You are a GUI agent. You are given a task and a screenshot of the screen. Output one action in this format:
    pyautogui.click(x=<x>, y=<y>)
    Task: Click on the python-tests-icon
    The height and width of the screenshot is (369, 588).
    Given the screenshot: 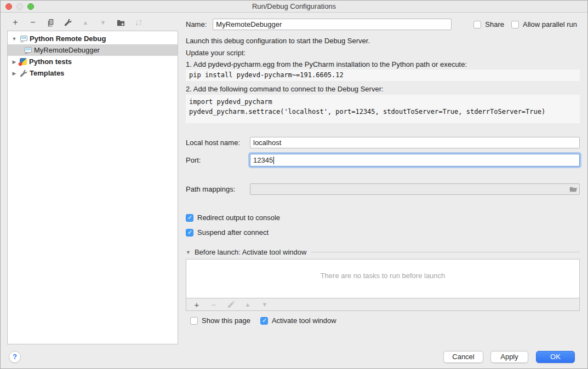 What is the action you would take?
    pyautogui.click(x=23, y=61)
    